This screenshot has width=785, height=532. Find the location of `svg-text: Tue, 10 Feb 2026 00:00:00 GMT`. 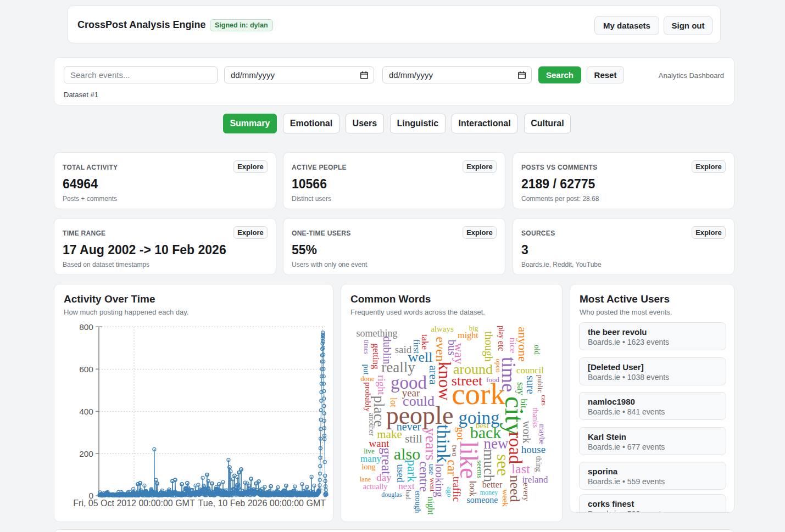

svg-text: Tue, 10 Feb 2026 00:00:00 GMT is located at coordinates (263, 503).